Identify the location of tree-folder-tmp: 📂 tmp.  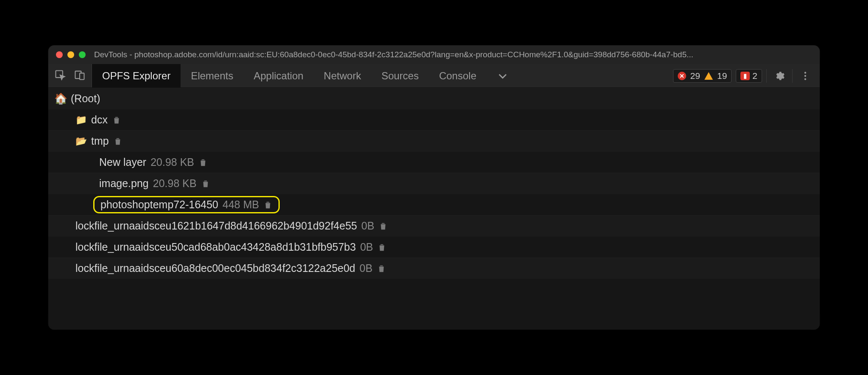
(434, 141).